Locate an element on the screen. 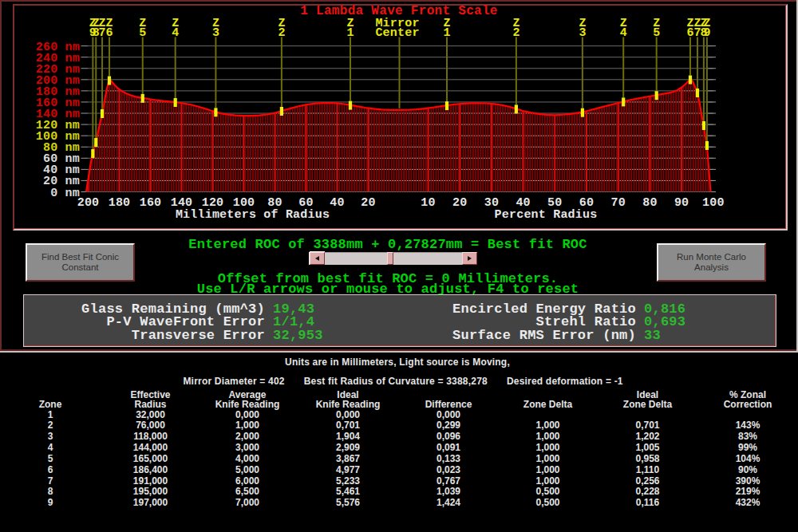 This screenshot has height=532, width=798. table-cell-r6-c4: 0,023 is located at coordinates (448, 470).